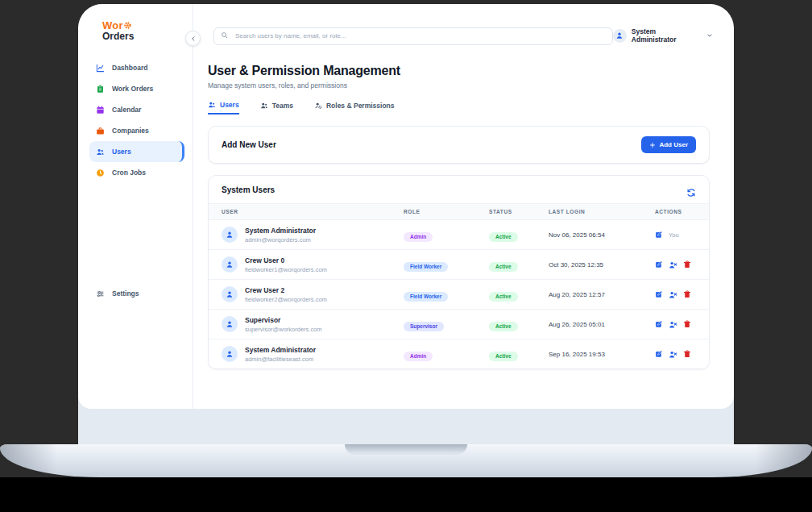 This screenshot has width=812, height=512. What do you see at coordinates (224, 108) in the screenshot?
I see `tab-users: Users` at bounding box center [224, 108].